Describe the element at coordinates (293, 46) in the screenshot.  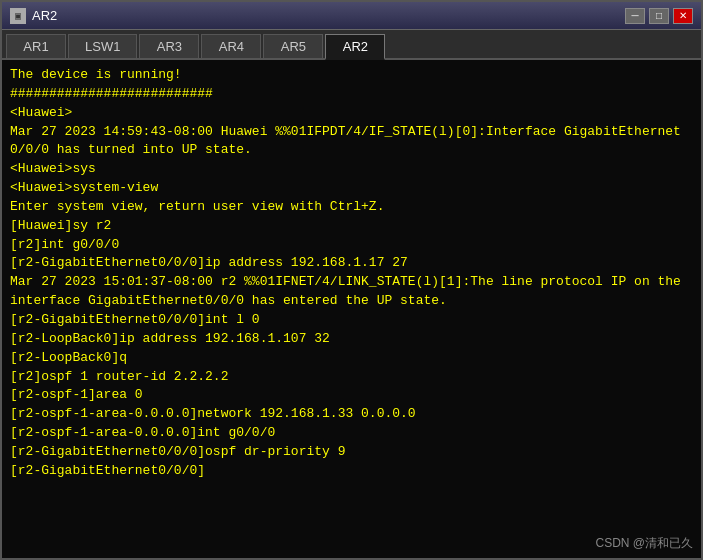
I see `tab-ar5: AR5` at that location.